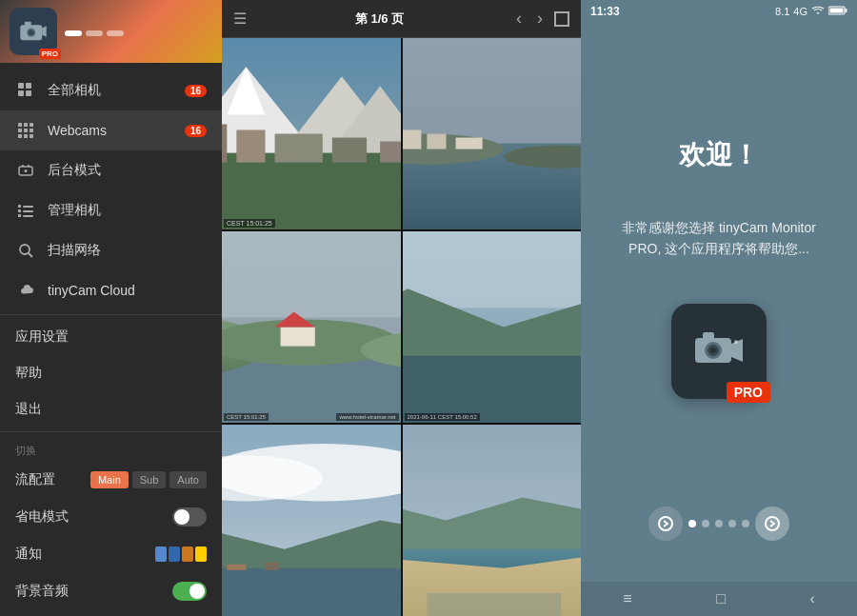 Image resolution: width=857 pixels, height=616 pixels. What do you see at coordinates (666, 524) in the screenshot?
I see `prev-welcome-btn` at bounding box center [666, 524].